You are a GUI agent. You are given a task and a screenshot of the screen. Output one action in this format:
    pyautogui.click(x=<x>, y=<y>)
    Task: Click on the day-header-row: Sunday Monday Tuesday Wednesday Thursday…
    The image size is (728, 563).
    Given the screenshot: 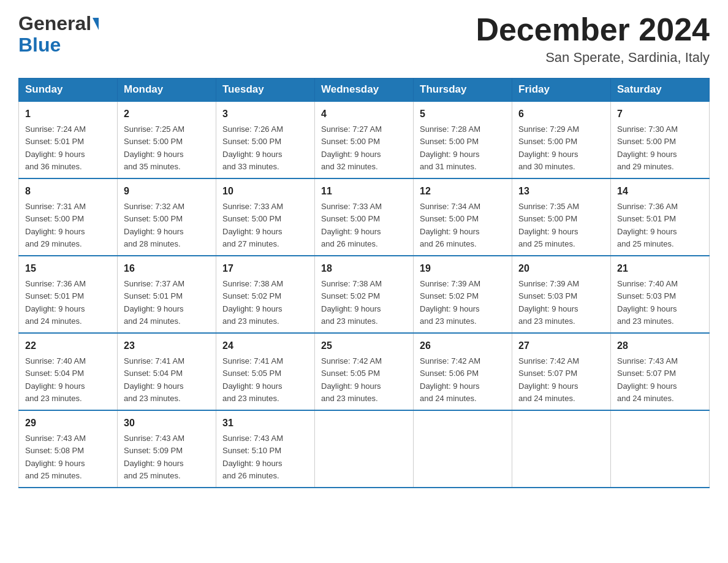 What is the action you would take?
    pyautogui.click(x=364, y=90)
    